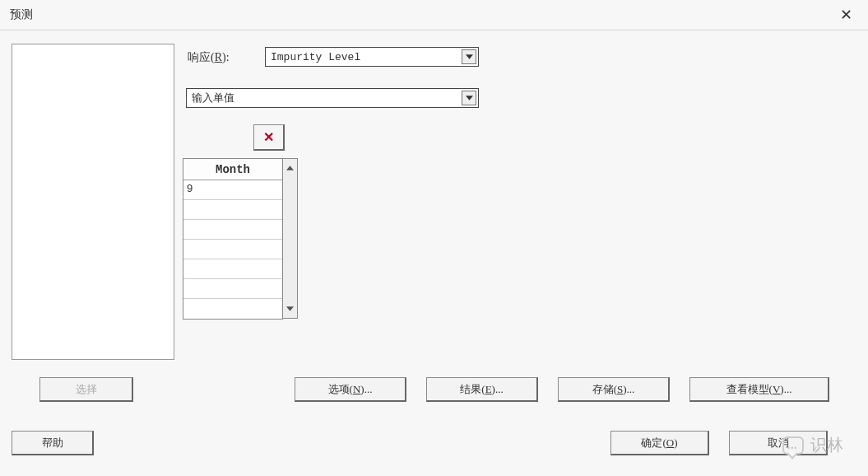  I want to click on view-model-button: 查看模型(V)..., so click(759, 390).